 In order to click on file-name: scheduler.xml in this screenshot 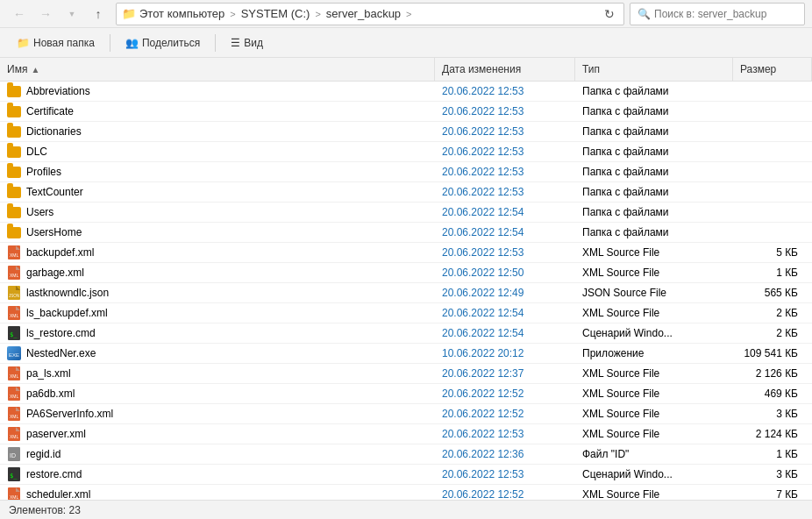, I will do `click(58, 494)`.